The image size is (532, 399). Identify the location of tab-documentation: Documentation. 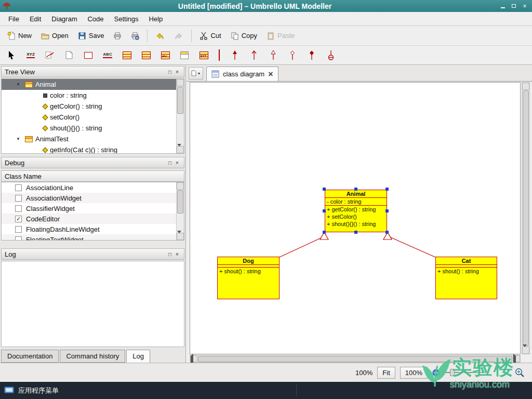
(30, 356).